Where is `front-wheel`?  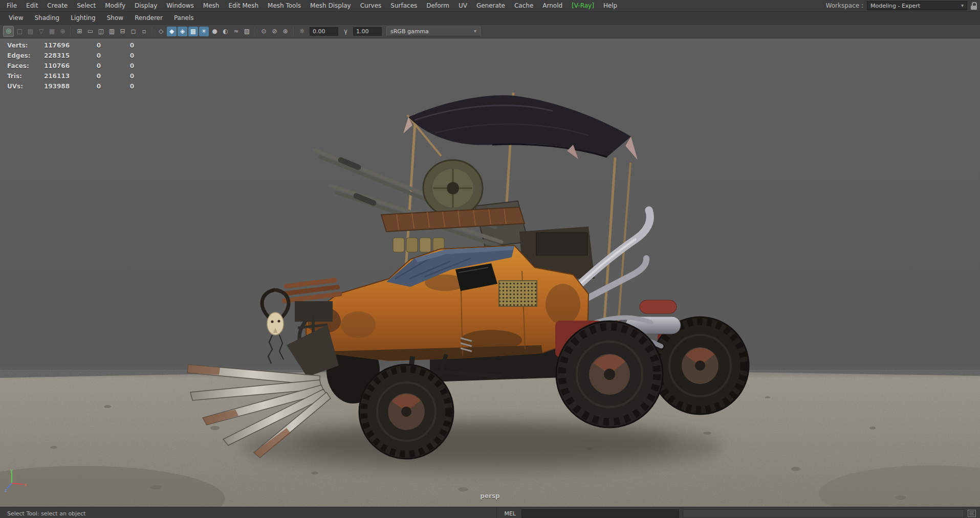 front-wheel is located at coordinates (406, 412).